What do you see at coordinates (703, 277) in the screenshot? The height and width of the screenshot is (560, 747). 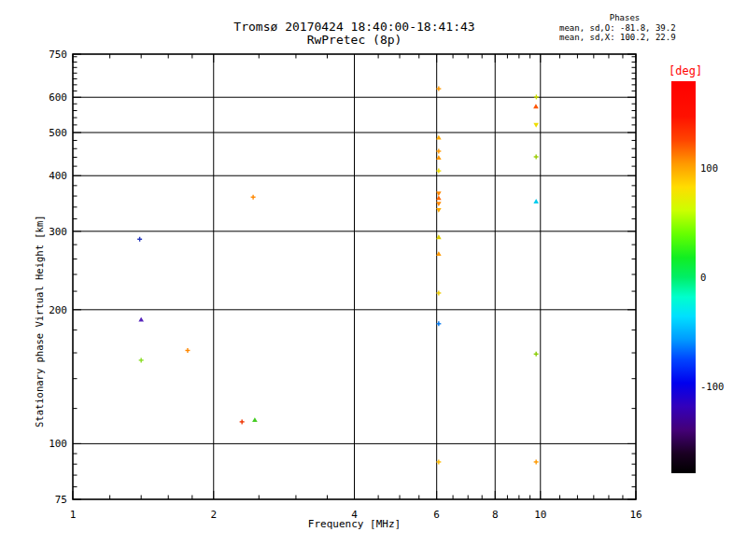 I see `colorbar-tick-label: 0` at bounding box center [703, 277].